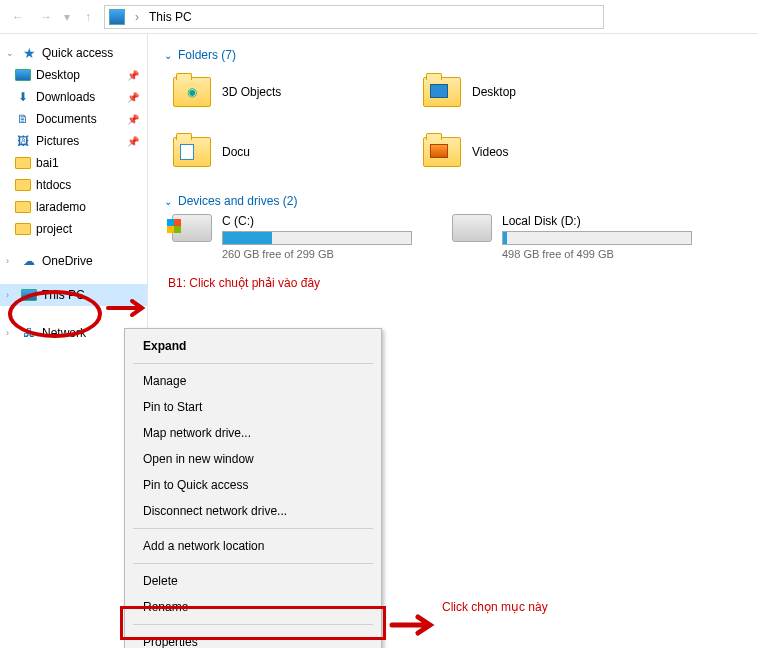  What do you see at coordinates (18, 17) in the screenshot?
I see `nav-back-button: ←` at bounding box center [18, 17].